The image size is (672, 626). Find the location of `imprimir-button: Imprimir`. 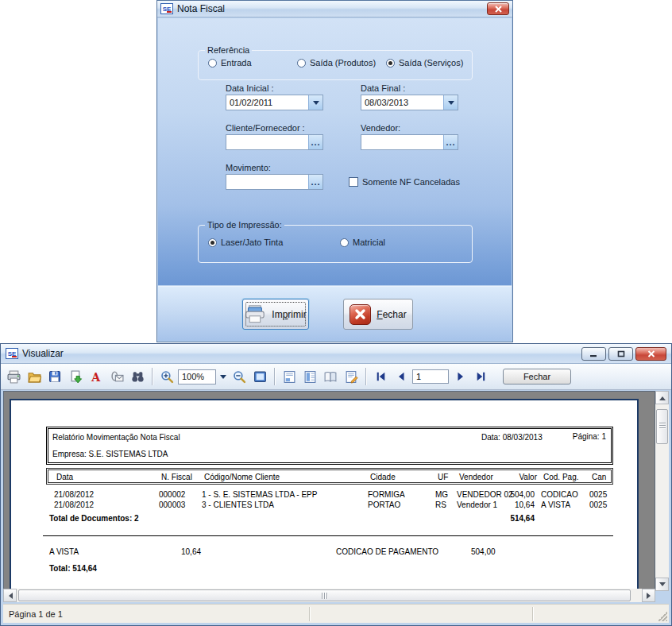

imprimir-button: Imprimir is located at coordinates (276, 315).